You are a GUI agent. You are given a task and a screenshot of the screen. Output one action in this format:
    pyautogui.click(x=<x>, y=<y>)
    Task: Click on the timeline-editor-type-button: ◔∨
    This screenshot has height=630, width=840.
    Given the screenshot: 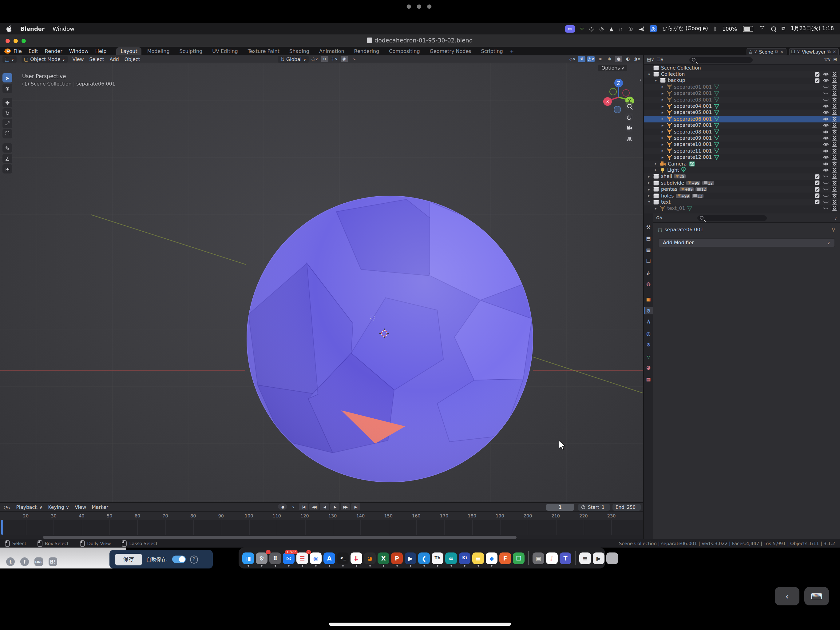 What is the action you would take?
    pyautogui.click(x=7, y=507)
    